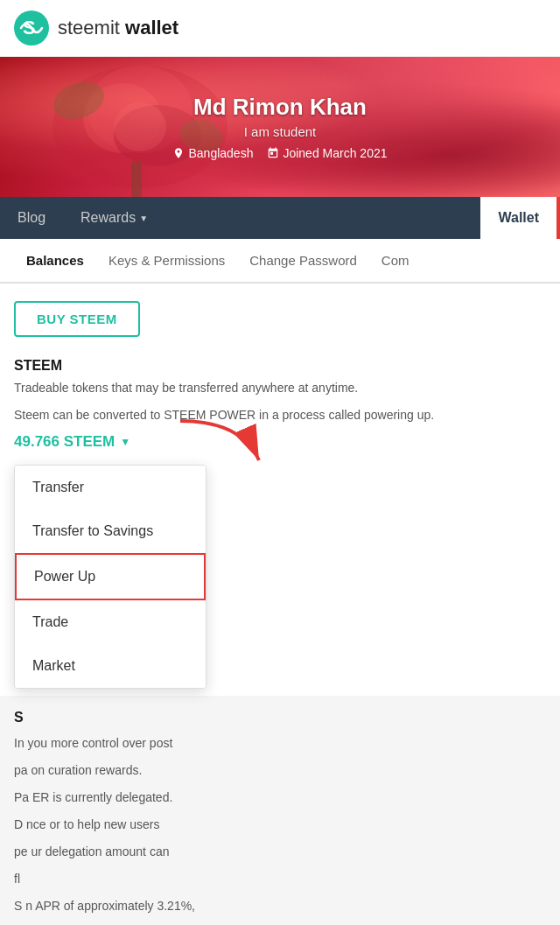 This screenshot has height=925, width=560. What do you see at coordinates (178, 153) in the screenshot?
I see `location-icon` at bounding box center [178, 153].